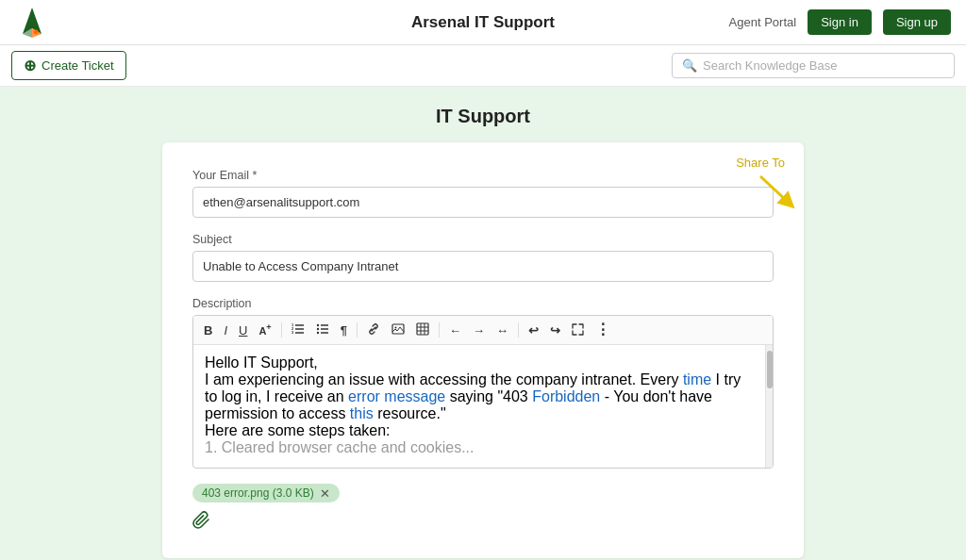 The width and height of the screenshot is (966, 560). What do you see at coordinates (258, 493) in the screenshot?
I see `attachment-name: 403 error.png (3.0 KB)` at bounding box center [258, 493].